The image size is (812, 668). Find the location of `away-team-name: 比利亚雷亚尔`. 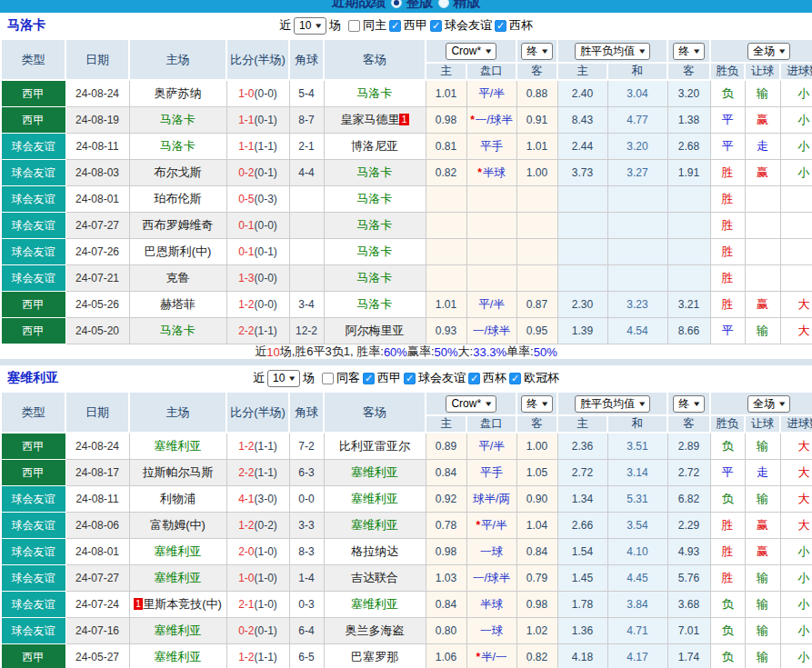

away-team-name: 比利亚雷亚尔 is located at coordinates (375, 445).